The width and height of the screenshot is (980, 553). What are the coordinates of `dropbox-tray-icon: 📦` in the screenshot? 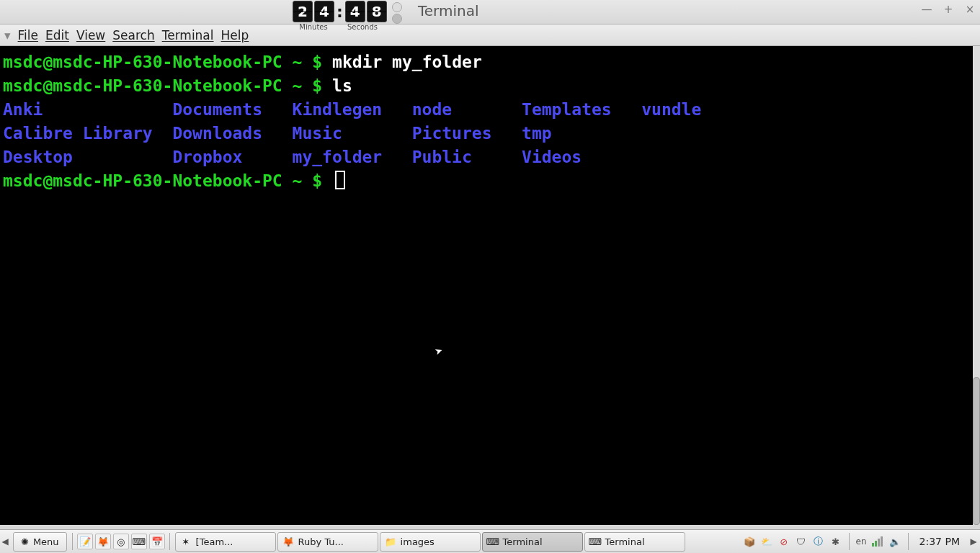 It's located at (749, 541).